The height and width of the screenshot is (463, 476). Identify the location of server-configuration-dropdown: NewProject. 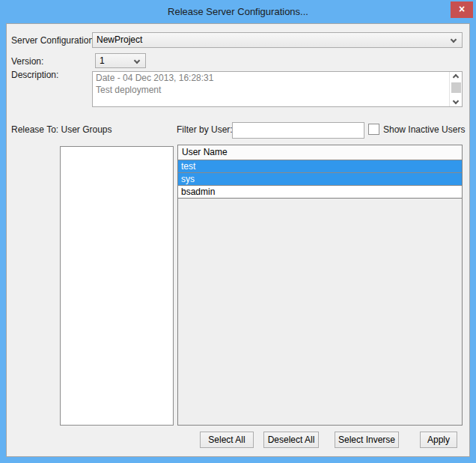
(277, 40).